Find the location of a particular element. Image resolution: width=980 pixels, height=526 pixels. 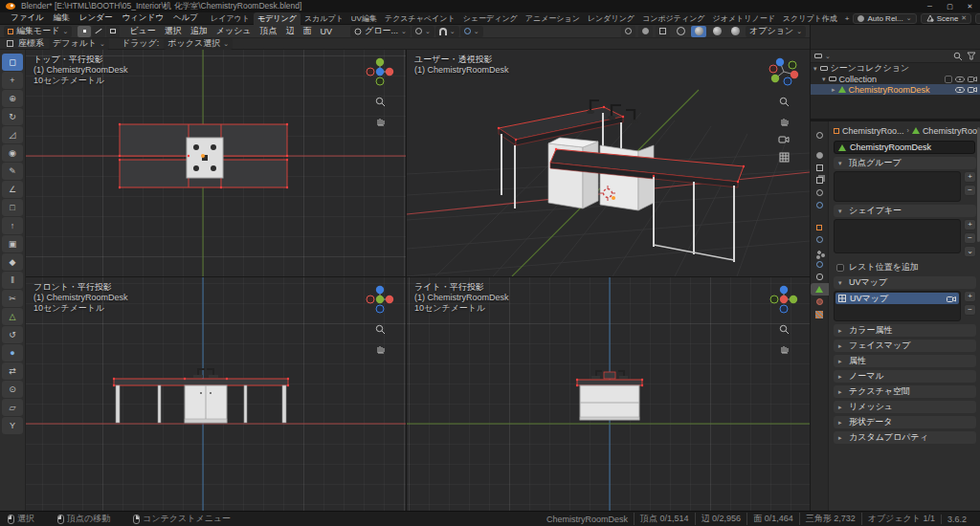

menu-add: 追加 is located at coordinates (199, 31).